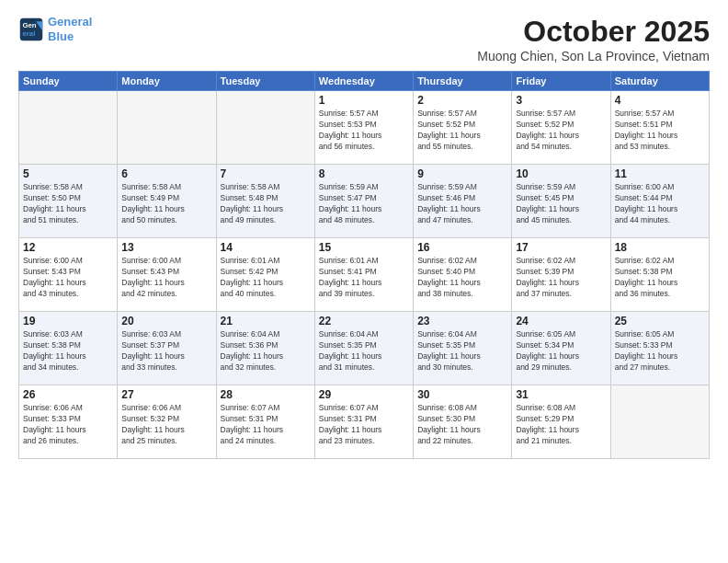  What do you see at coordinates (594, 31) in the screenshot?
I see `month-title: October 2025` at bounding box center [594, 31].